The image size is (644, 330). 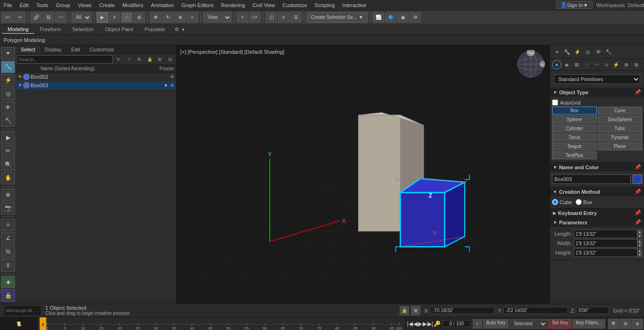 What do you see at coordinates (217, 17) in the screenshot?
I see `view-dropdown: View` at bounding box center [217, 17].